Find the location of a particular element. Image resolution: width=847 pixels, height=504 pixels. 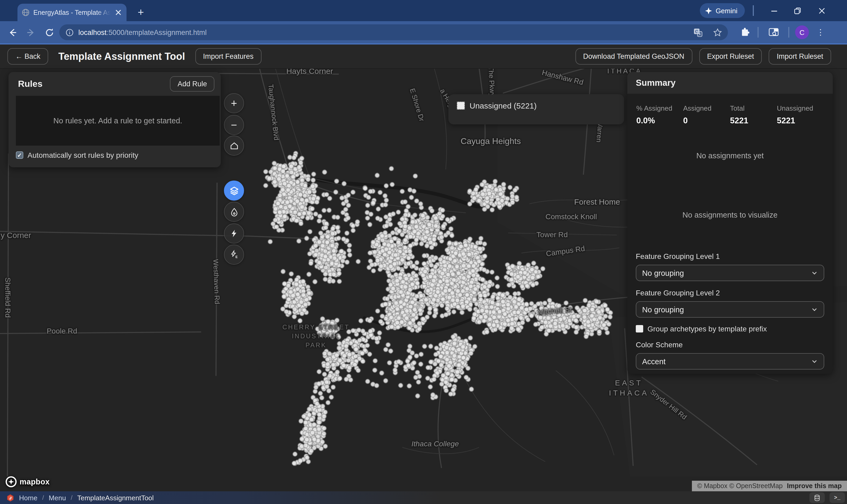

gemini-label: Gemini is located at coordinates (726, 11).